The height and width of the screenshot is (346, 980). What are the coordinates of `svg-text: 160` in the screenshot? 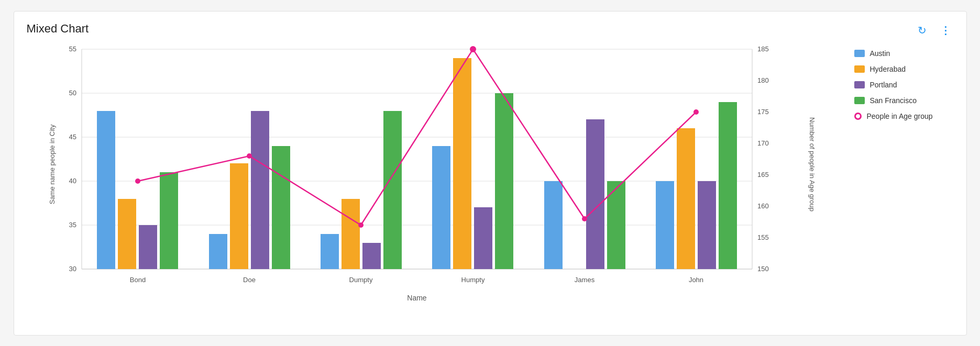 It's located at (763, 206).